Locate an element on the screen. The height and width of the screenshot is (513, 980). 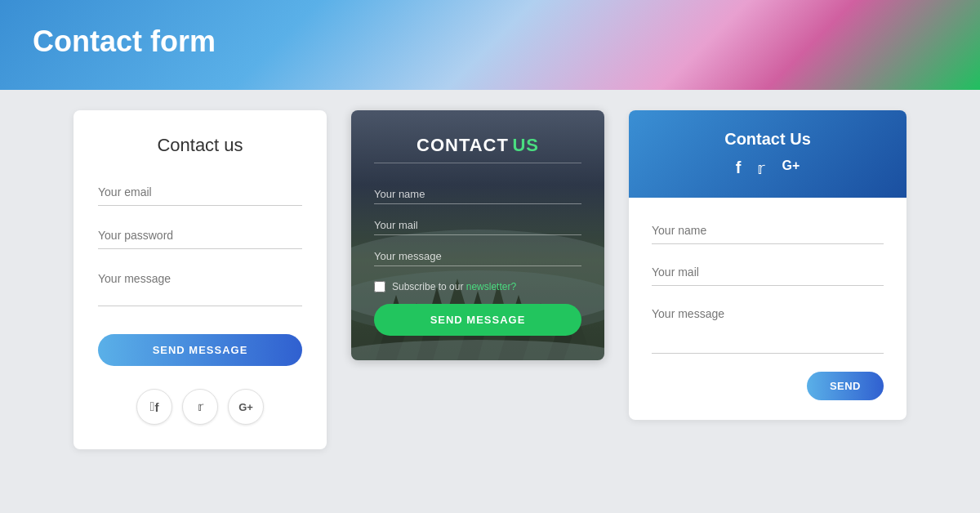
card3-twitter-icon: 𝕣 is located at coordinates (761, 168).